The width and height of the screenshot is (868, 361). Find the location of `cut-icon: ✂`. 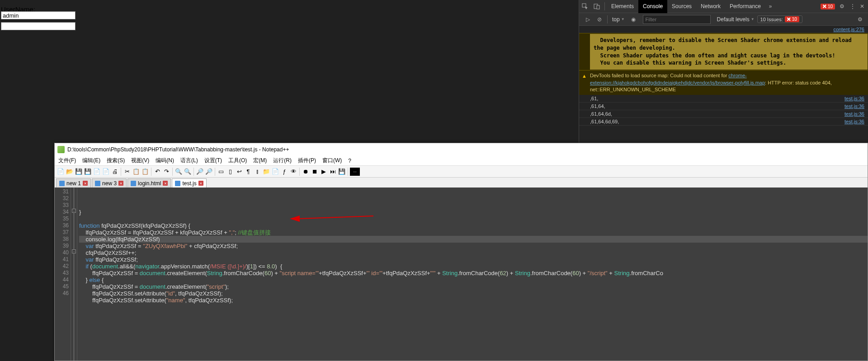

cut-icon: ✂ is located at coordinates (127, 172).